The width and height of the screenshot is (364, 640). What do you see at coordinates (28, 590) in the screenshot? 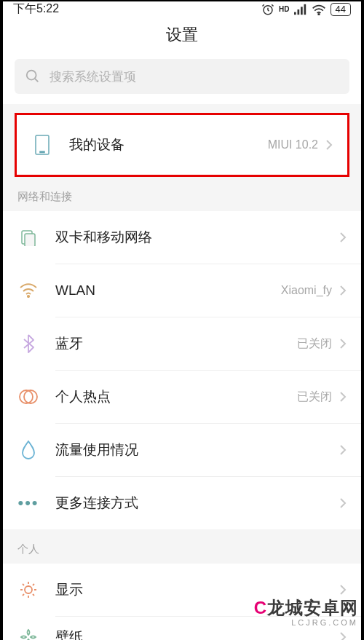
I see `brightness-icon` at bounding box center [28, 590].